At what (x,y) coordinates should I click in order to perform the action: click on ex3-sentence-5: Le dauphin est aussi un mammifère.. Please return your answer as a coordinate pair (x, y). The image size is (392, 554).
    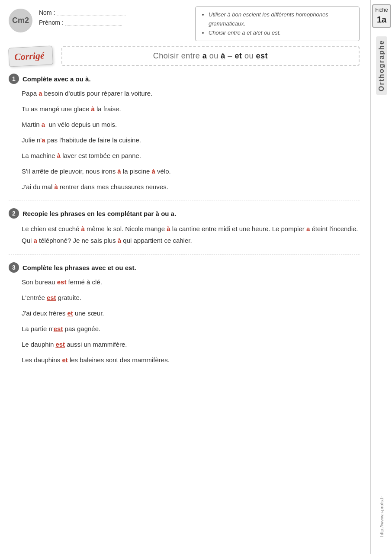
    Looking at the image, I should click on (190, 345).